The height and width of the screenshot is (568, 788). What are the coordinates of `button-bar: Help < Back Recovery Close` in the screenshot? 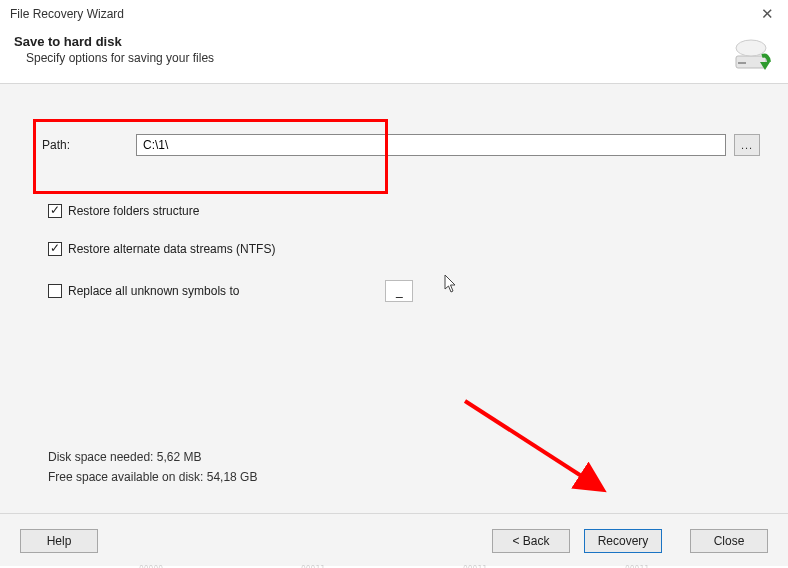 It's located at (394, 541).